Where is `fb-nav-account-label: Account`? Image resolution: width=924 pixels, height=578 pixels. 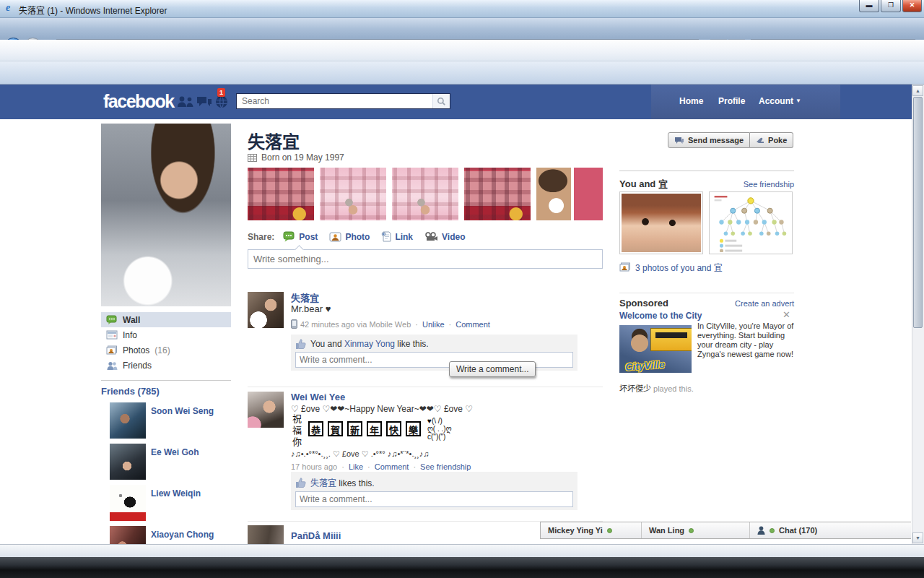
fb-nav-account-label: Account is located at coordinates (776, 101).